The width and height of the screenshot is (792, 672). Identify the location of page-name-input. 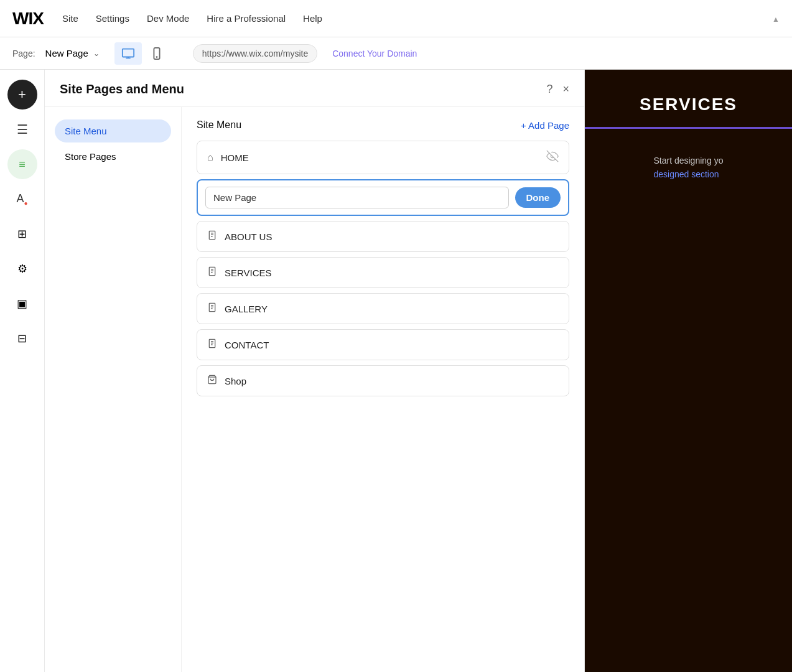
(357, 198).